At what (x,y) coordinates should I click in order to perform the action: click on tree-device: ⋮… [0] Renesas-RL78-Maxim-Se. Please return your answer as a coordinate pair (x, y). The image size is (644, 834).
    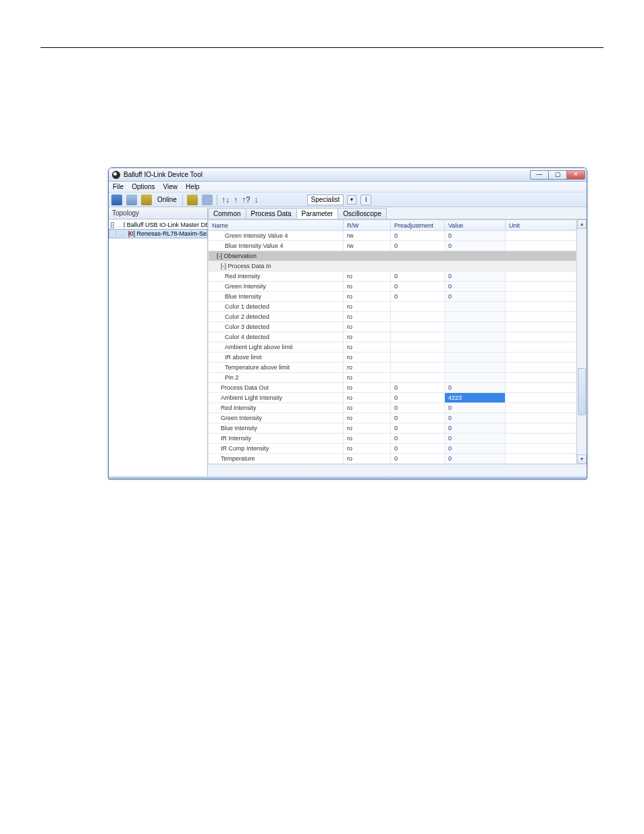
    Looking at the image, I should click on (158, 234).